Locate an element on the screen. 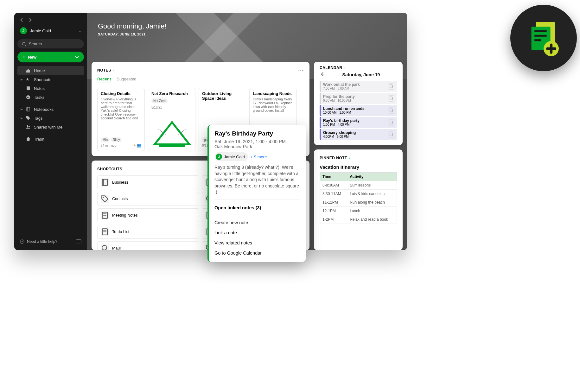 This screenshot has width=580, height=392. calendar-event: Grocery shopping4:00PM - 5:00 PM is located at coordinates (358, 134).